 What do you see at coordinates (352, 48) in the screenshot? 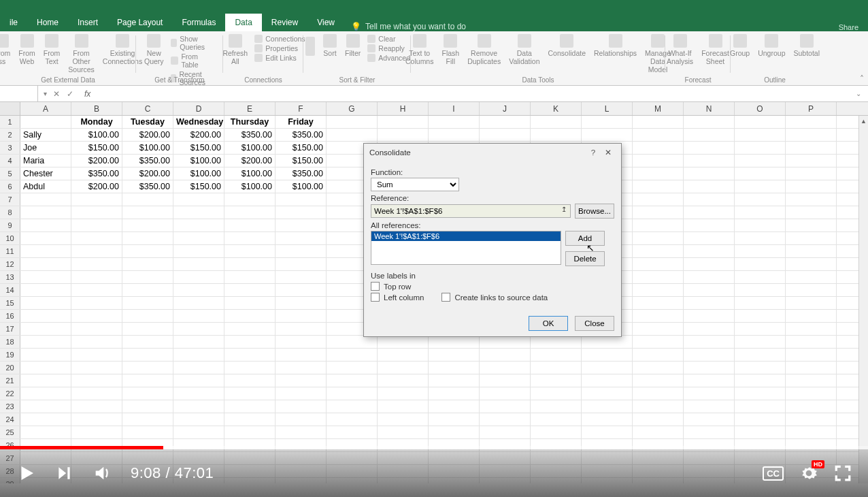
I see `filter-button: Filter` at bounding box center [352, 48].